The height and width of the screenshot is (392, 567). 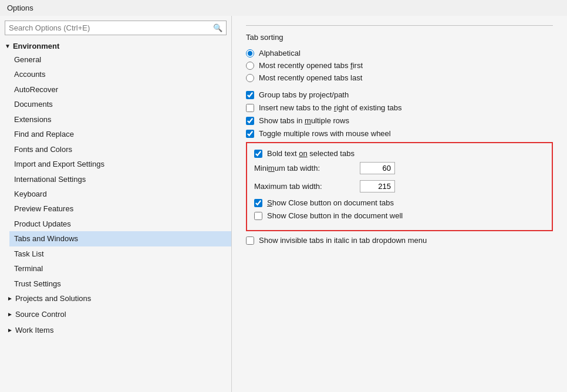 What do you see at coordinates (330, 203) in the screenshot?
I see `checkbox-show-close-tabs-label: Show Close button on document tabs` at bounding box center [330, 203].